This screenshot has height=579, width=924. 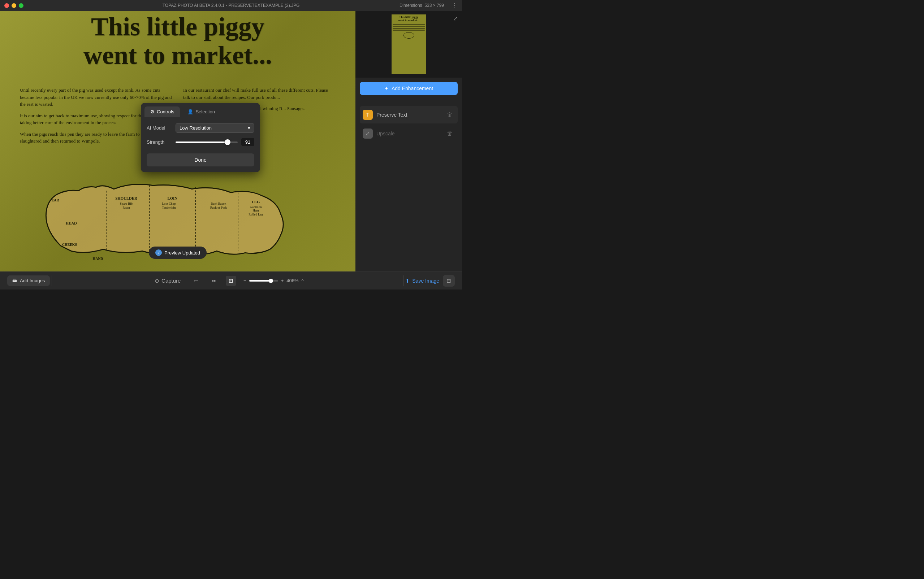 I want to click on window-title: TOPAZ PHOTO AI BETA 2.4.0.1 - PRESERVETE…, so click(x=231, y=5).